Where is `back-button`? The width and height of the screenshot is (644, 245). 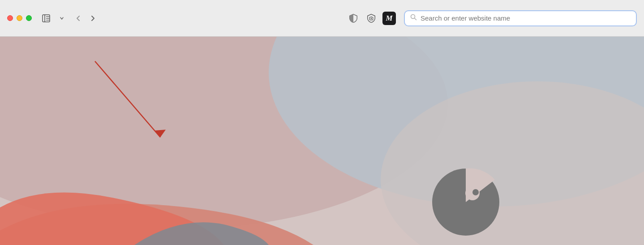
back-button is located at coordinates (78, 18).